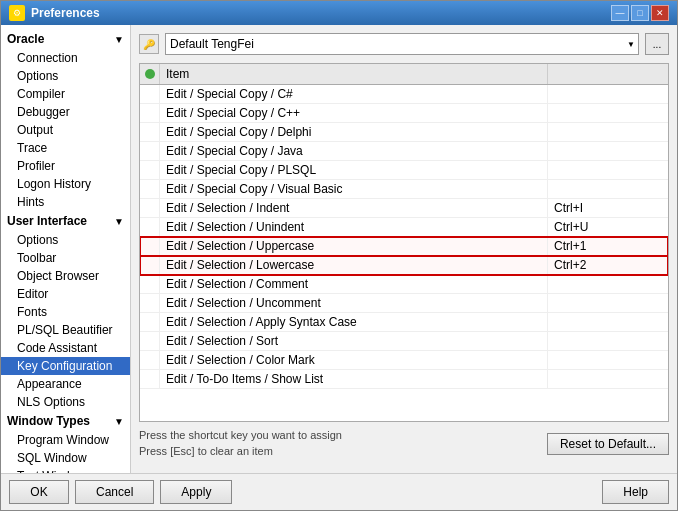 The width and height of the screenshot is (678, 511). What do you see at coordinates (354, 322) in the screenshot?
I see `row-item-cell: Edit / Selection / Apply Syntax Case` at bounding box center [354, 322].